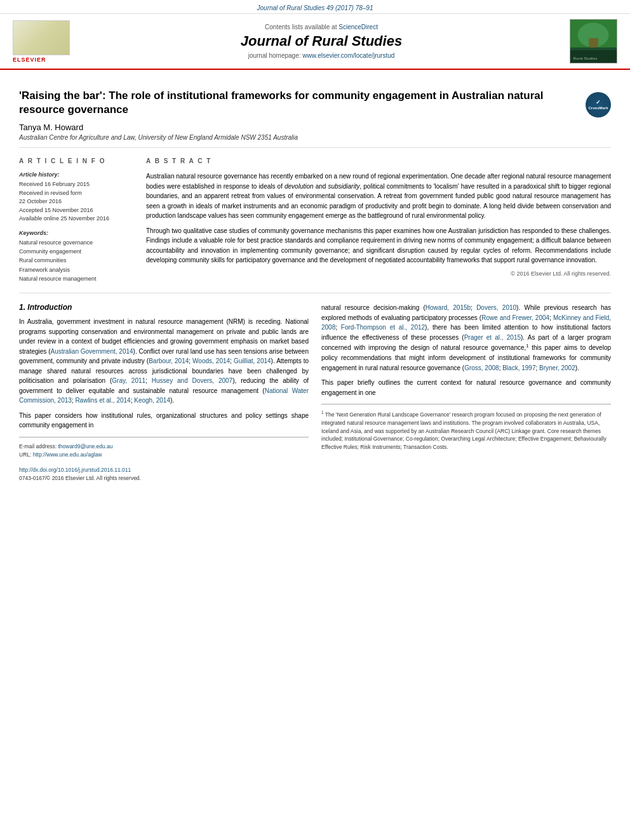 This screenshot has height=840, width=630. Describe the element at coordinates (516, 317) in the screenshot. I see `cite-rowe: Rowe and Frewer, 2004` at that location.